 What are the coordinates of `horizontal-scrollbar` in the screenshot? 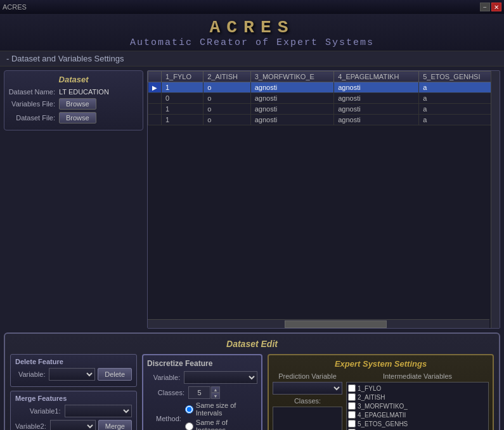 It's located at (318, 324).